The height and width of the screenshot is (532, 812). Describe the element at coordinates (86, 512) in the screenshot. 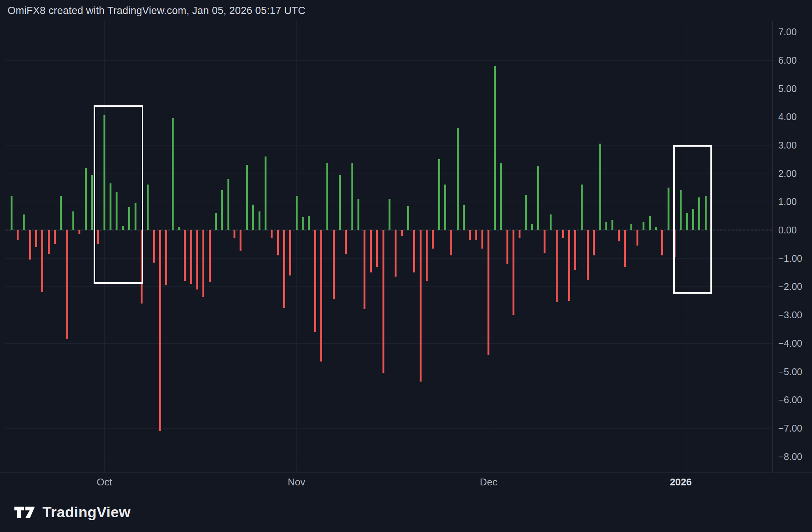

I see `tradingview-brand: TradingView` at that location.